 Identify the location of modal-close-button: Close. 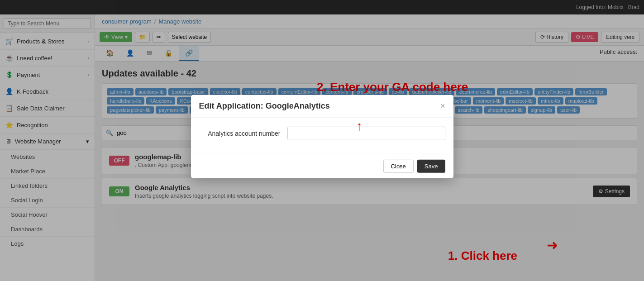
(398, 166).